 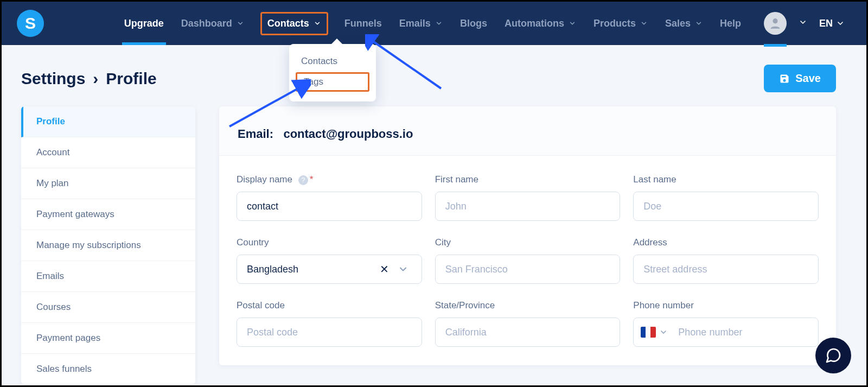 What do you see at coordinates (726, 323) in the screenshot?
I see `field-phone: Phone number` at bounding box center [726, 323].